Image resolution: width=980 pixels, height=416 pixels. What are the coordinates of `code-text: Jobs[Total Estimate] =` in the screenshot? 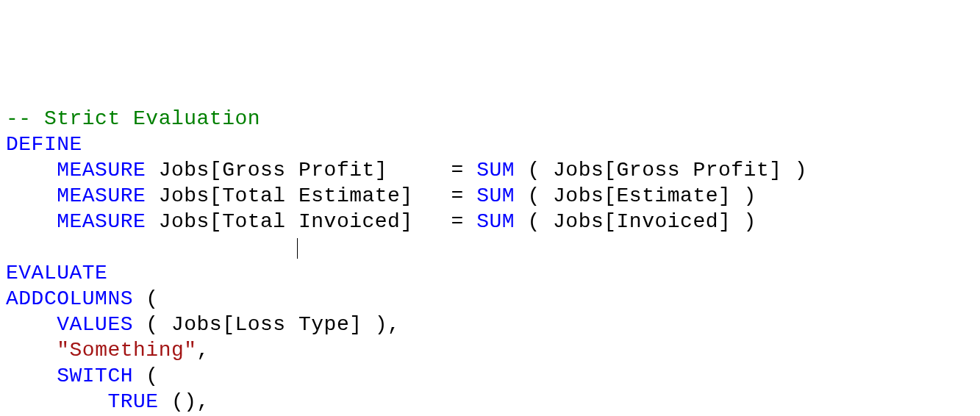 It's located at (311, 196).